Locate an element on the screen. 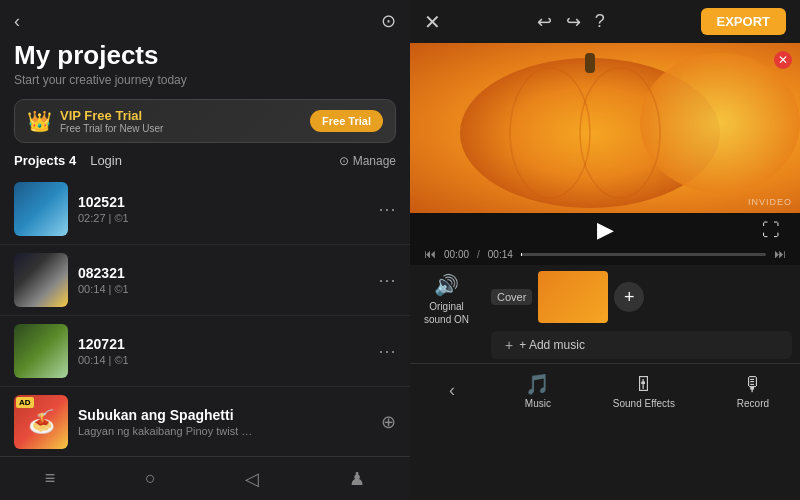 The image size is (800, 500). sound-icon: 🔊 is located at coordinates (446, 285).